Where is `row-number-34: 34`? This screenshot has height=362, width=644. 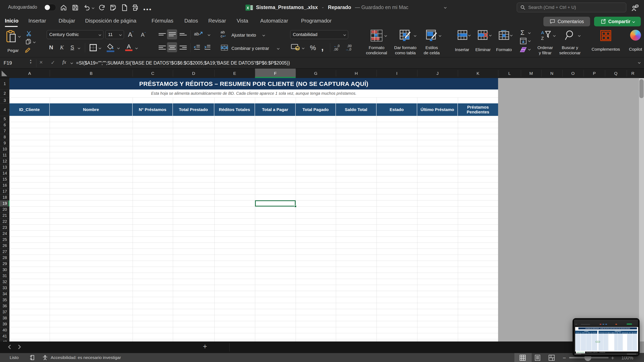
row-number-34: 34 is located at coordinates (5, 294).